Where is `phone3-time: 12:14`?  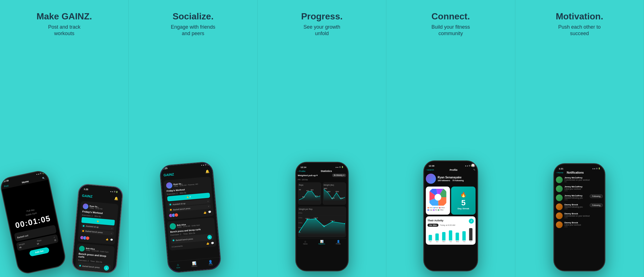 phone3-time: 12:14 is located at coordinates (303, 167).